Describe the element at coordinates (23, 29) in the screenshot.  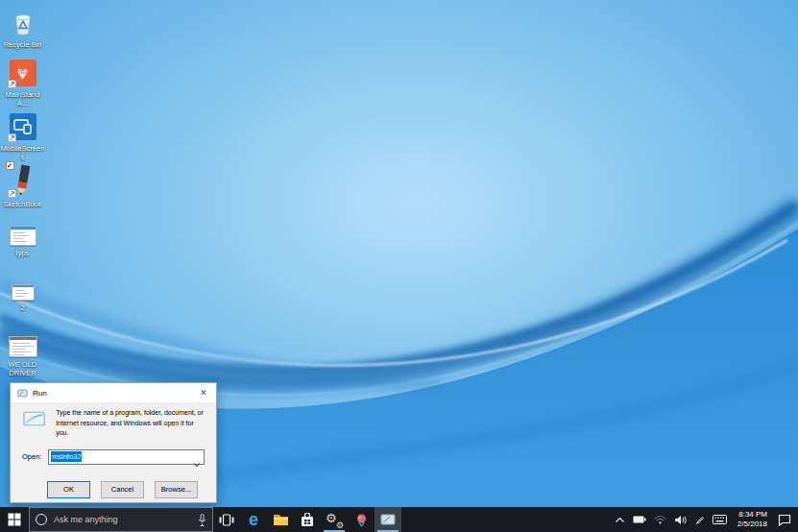
I see `desktop-icon-recycle-bin: Recycle Bin` at that location.